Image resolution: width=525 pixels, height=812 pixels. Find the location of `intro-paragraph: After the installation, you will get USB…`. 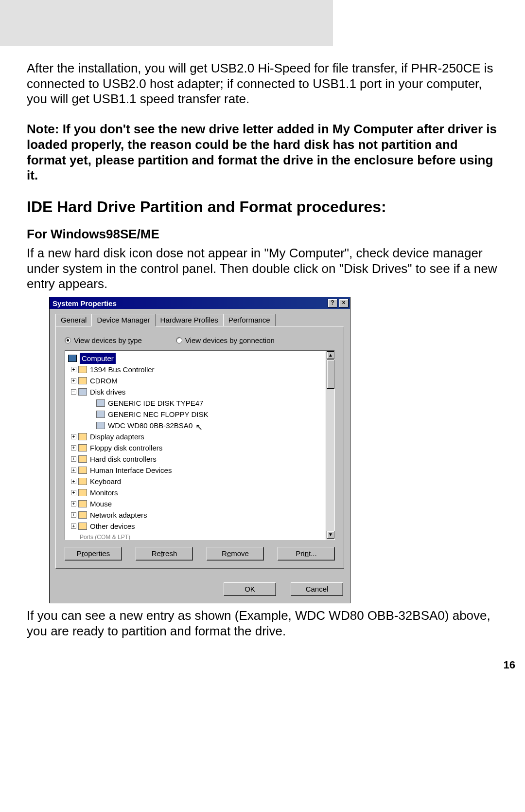

intro-paragraph: After the installation, you will get USB… is located at coordinates (262, 84).